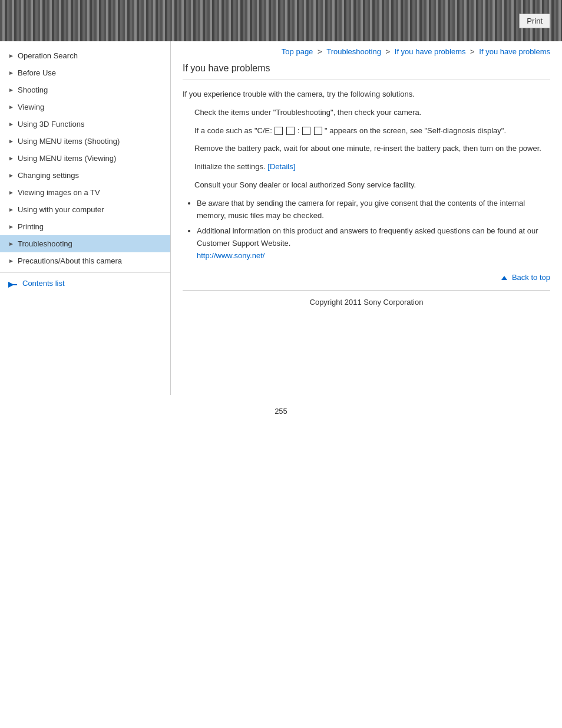 The height and width of the screenshot is (728, 562). Describe the element at coordinates (48, 176) in the screenshot. I see `sidebar-item-label: Changing settings` at that location.